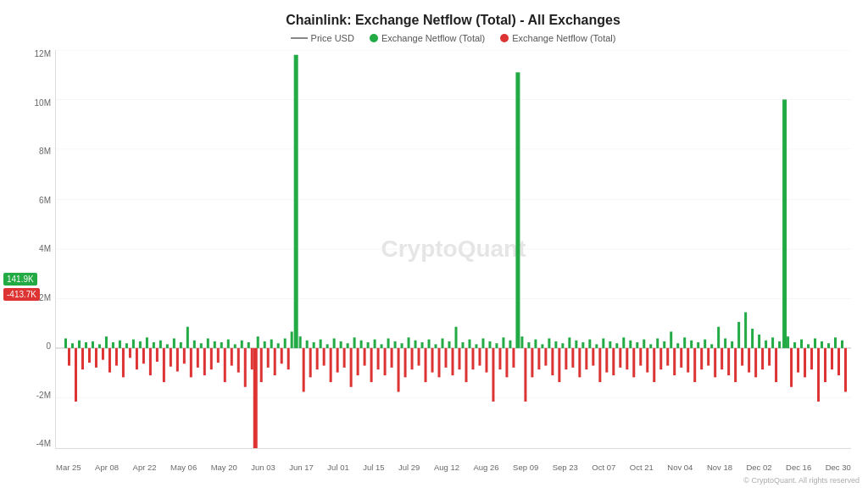 This screenshot has width=868, height=488. What do you see at coordinates (29, 396) in the screenshot?
I see `y-label-neg2m: -2M` at bounding box center [29, 396].